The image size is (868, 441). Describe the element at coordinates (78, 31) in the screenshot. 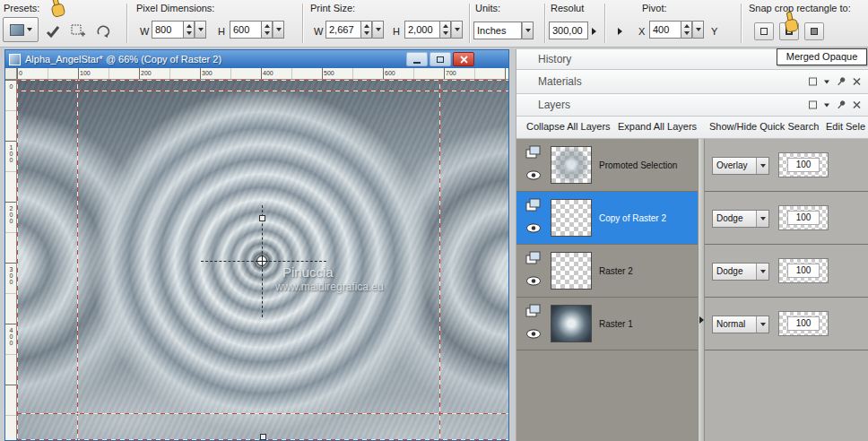

I see `float-crop-button` at that location.